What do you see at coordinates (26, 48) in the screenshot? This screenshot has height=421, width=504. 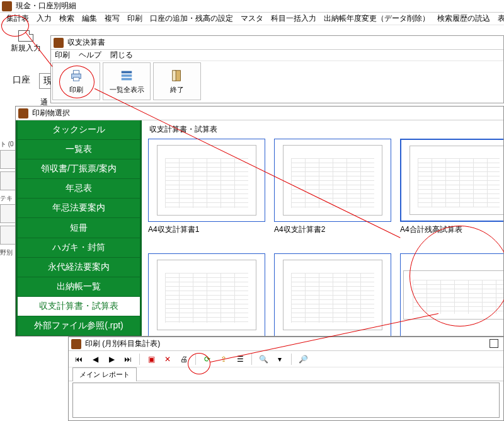 I see `new-input-label: 新規入力` at bounding box center [26, 48].